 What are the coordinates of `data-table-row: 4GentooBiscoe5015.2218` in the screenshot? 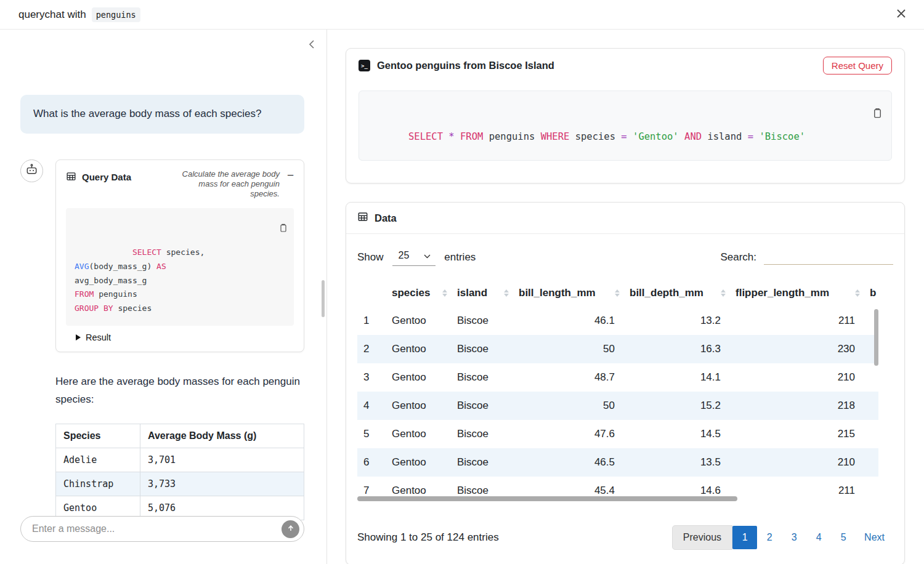 It's located at (618, 406).